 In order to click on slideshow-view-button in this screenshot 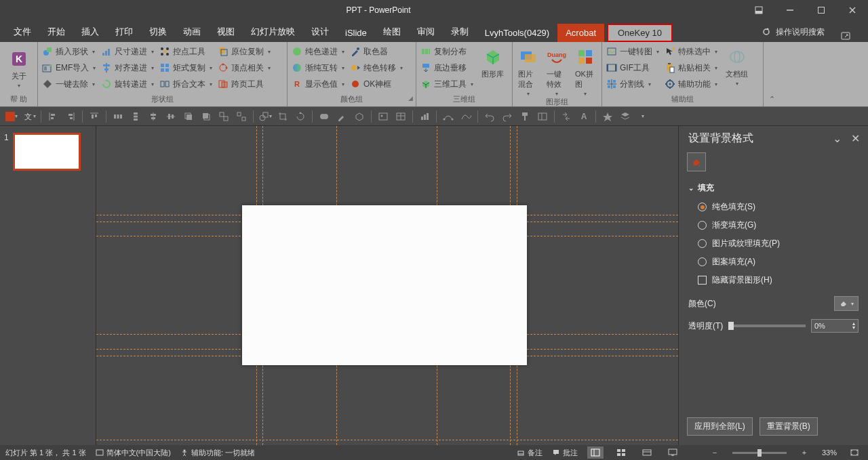, I will do `click(673, 453)`.